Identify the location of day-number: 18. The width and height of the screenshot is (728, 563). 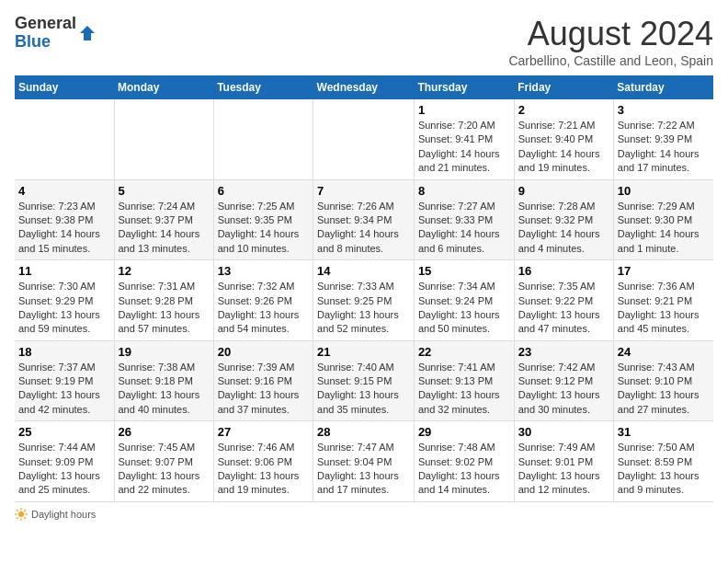
(64, 351).